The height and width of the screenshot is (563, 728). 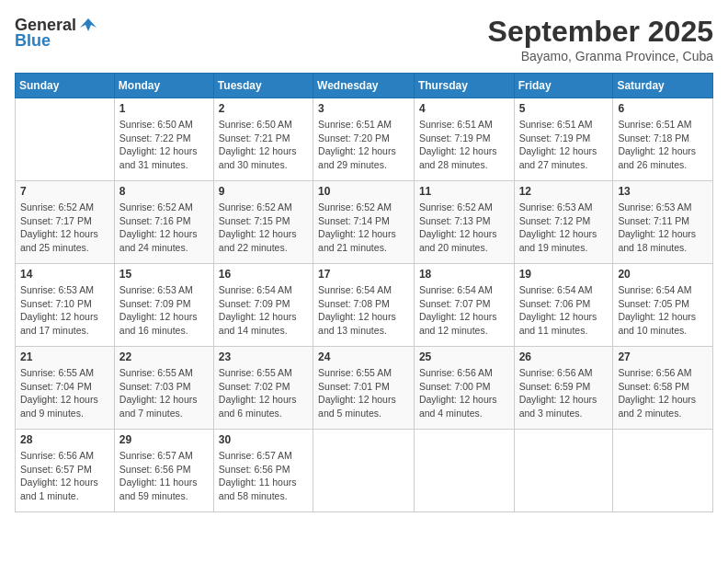 I want to click on day-info: Sunrise: 6:54 AM Sunset: 7:09 PM Dayligh…, so click(x=263, y=311).